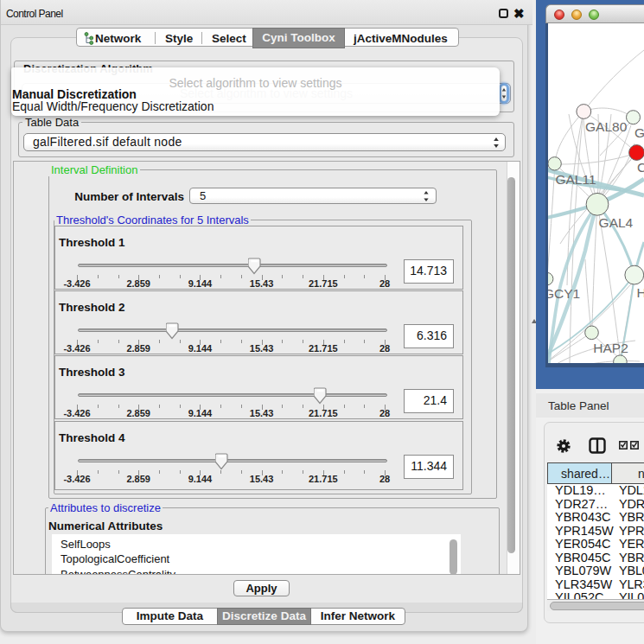  What do you see at coordinates (641, 292) in the screenshot?
I see `svg-text: HIS` at bounding box center [641, 292].